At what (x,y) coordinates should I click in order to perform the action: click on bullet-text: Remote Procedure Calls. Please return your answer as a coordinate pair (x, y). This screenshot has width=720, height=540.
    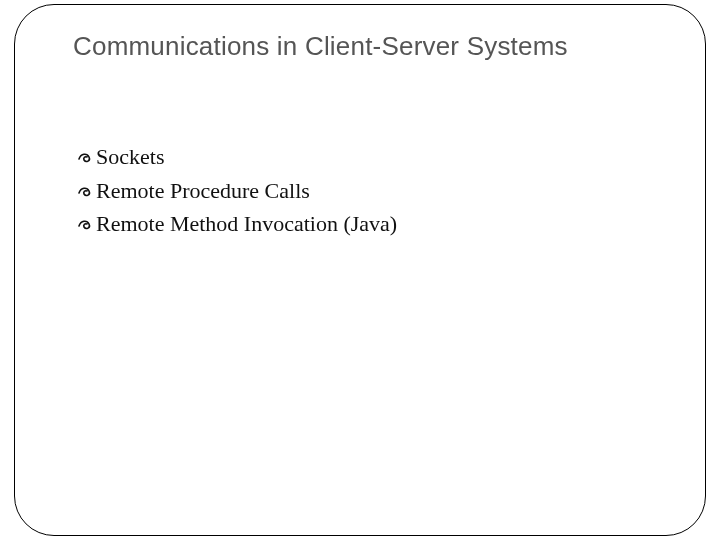
    Looking at the image, I should click on (203, 191).